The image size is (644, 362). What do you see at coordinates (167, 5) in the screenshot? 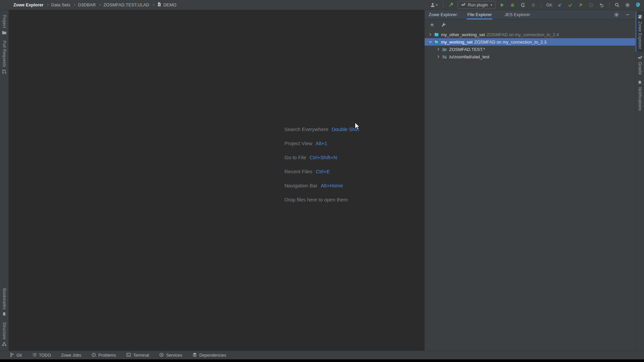
I see `breadcrumb-item: DEMO` at bounding box center [167, 5].